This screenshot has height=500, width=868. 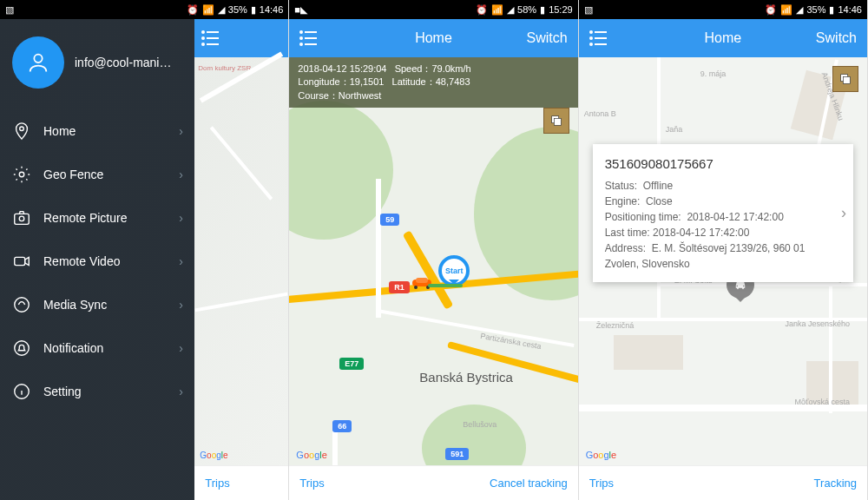 I want to click on pin-icon, so click(x=22, y=131).